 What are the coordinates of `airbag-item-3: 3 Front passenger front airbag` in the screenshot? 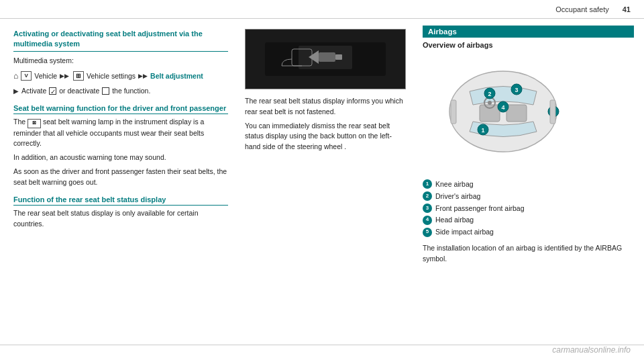 It's located at (529, 208).